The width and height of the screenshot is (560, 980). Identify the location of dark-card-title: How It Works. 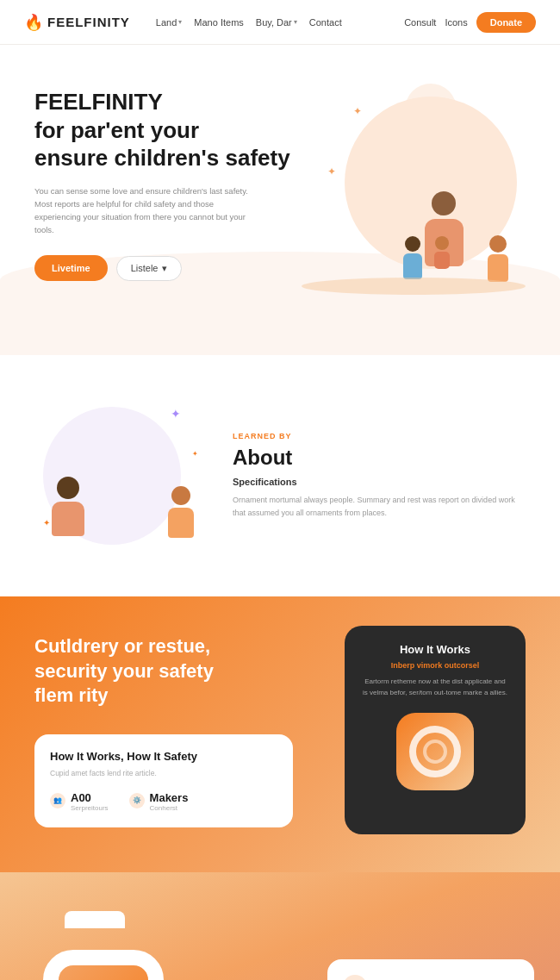
(435, 650).